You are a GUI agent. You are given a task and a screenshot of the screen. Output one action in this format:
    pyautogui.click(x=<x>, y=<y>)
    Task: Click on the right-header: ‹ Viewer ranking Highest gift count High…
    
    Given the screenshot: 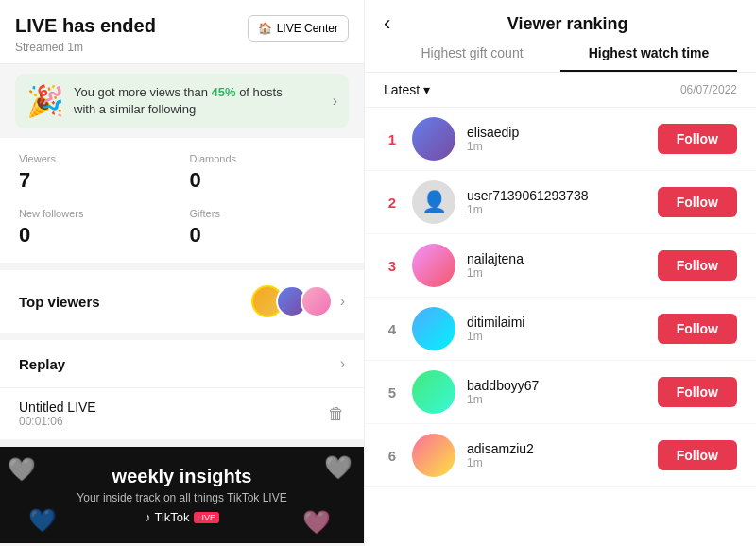 What is the action you would take?
    pyautogui.click(x=560, y=36)
    